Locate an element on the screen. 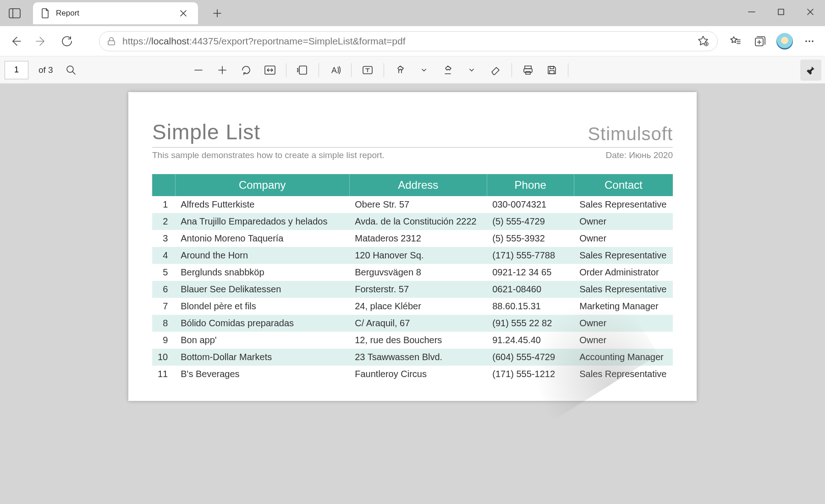  table-row: 9Bon app'12, rue des Bouchers91.24.45.40… is located at coordinates (412, 340).